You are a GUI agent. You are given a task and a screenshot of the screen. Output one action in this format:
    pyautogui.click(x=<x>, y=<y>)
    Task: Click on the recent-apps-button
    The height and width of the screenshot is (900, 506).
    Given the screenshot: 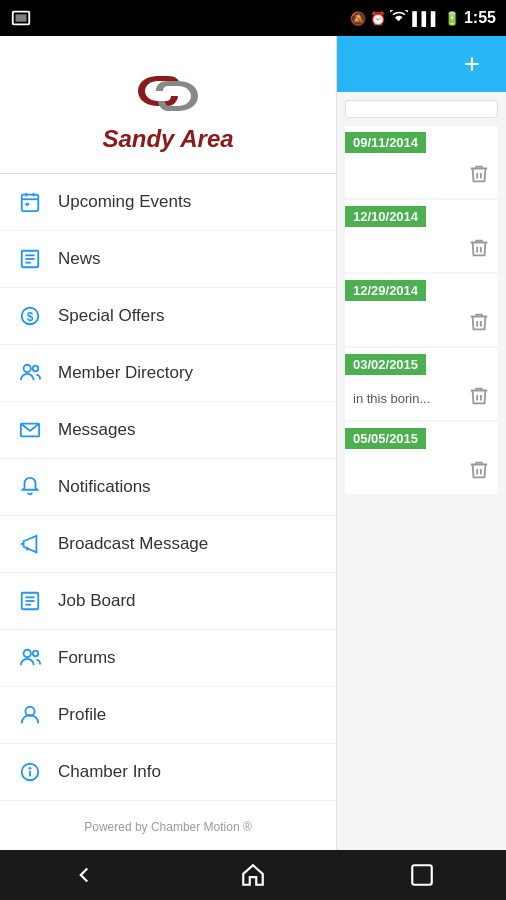 What is the action you would take?
    pyautogui.click(x=422, y=875)
    